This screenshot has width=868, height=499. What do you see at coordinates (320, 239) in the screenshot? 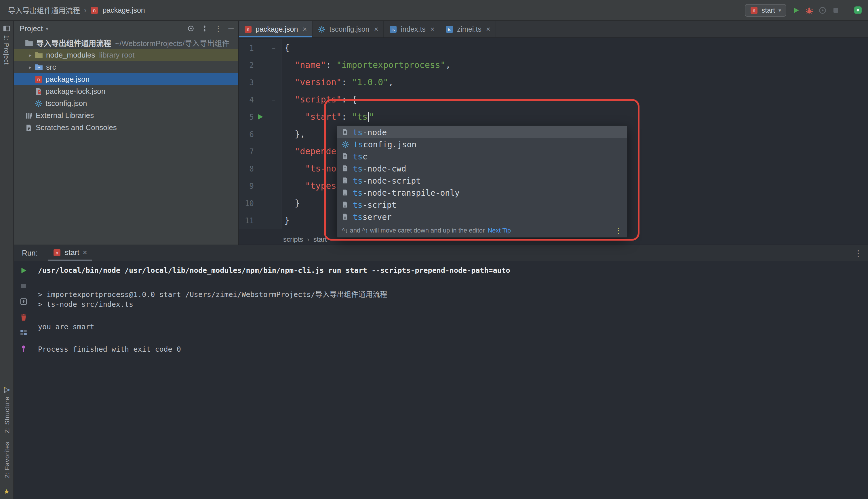
I see `breadcrumb-item-start: start` at bounding box center [320, 239].